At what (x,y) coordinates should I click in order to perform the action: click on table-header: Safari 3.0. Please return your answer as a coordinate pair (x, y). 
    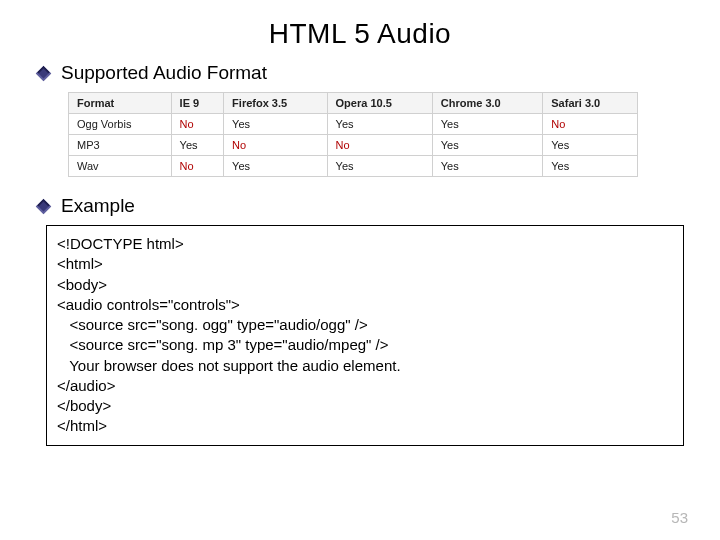
    Looking at the image, I should click on (590, 104).